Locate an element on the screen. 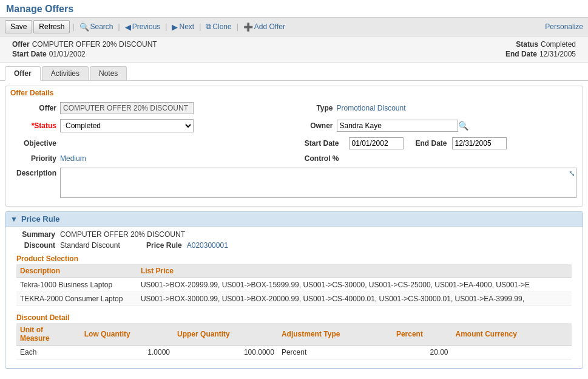  offer-field-label: Offer is located at coordinates (36, 108).